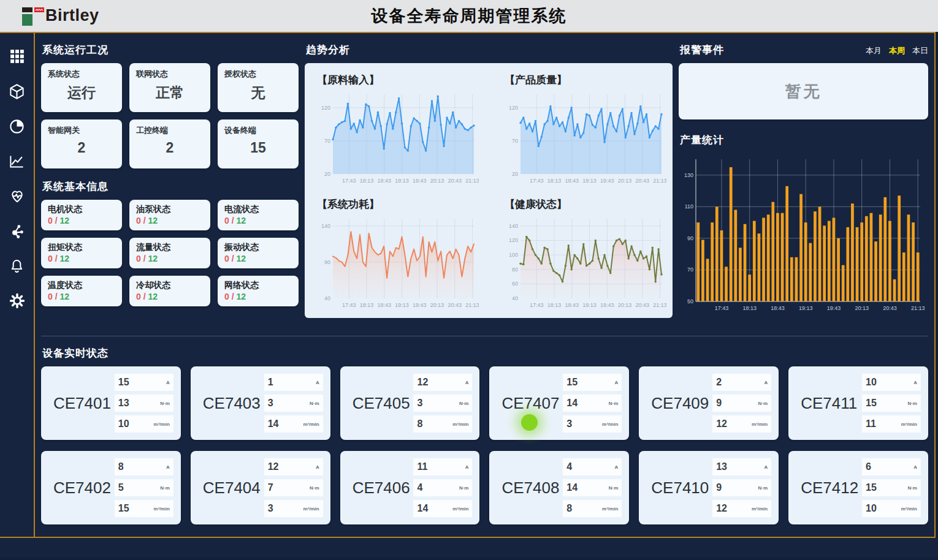  Describe the element at coordinates (515, 141) in the screenshot. I see `svg-text: 70` at that location.